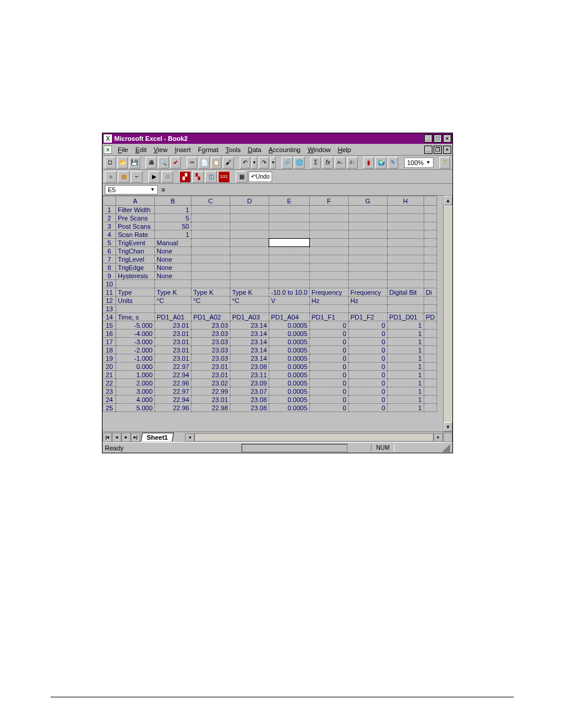 This screenshot has width=562, height=728. Describe the element at coordinates (254, 150) in the screenshot. I see `menu-data: Data` at that location.